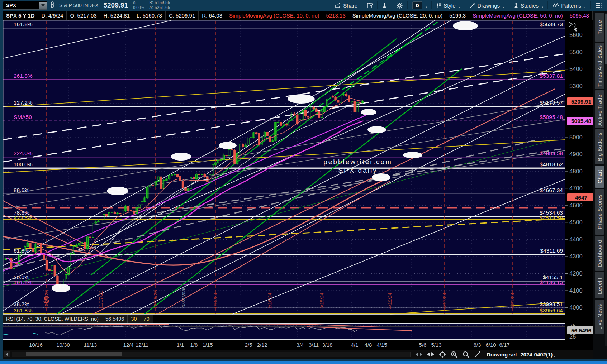  Describe the element at coordinates (346, 5) in the screenshot. I see `share-button: Share` at that location.